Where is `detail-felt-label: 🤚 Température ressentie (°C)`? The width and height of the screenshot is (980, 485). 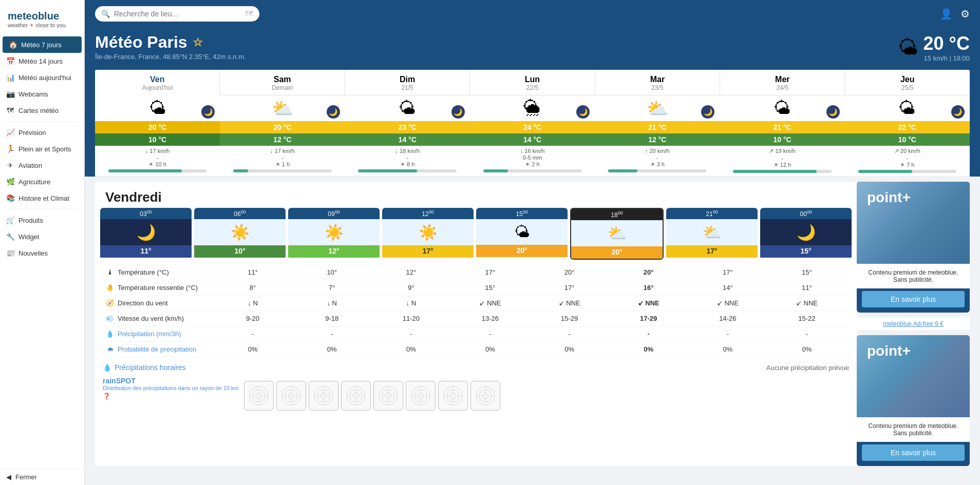
detail-felt-label: 🤚 Température ressentie (°C) is located at coordinates (159, 287).